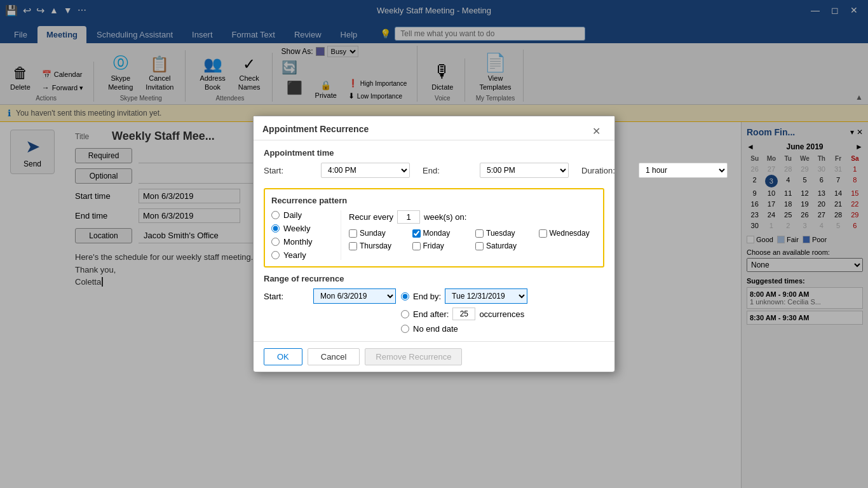 The width and height of the screenshot is (868, 488). What do you see at coordinates (473, 217) in the screenshot?
I see `weekly-options: Recur every week(s) on:` at bounding box center [473, 217].